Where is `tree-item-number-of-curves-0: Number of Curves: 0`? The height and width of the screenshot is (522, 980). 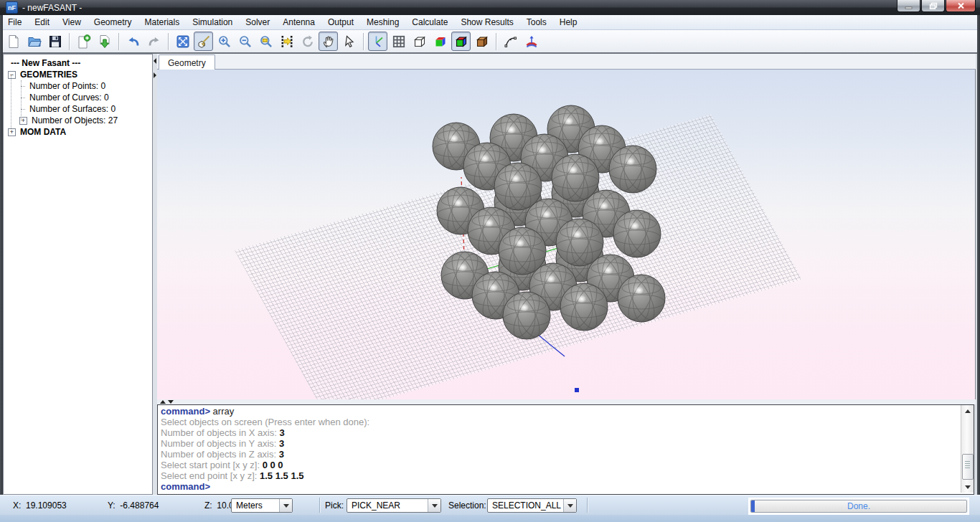
tree-item-number-of-curves-0: Number of Curves: 0 is located at coordinates (79, 98).